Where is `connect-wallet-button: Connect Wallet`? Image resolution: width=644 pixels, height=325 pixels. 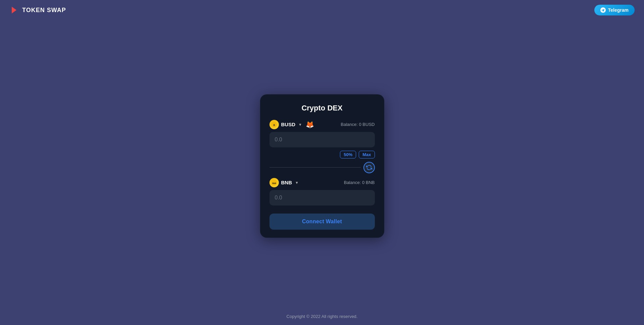 connect-wallet-button: Connect Wallet is located at coordinates (322, 222).